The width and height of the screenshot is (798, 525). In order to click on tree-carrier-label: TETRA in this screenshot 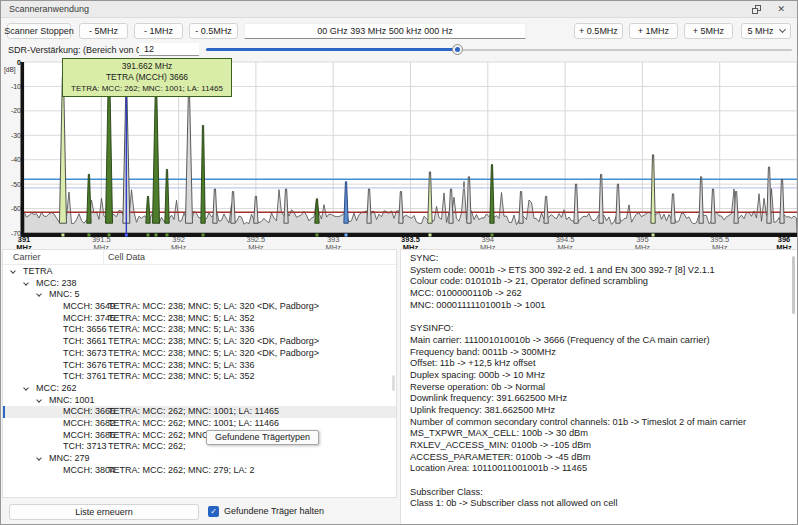, I will do `click(38, 272)`.